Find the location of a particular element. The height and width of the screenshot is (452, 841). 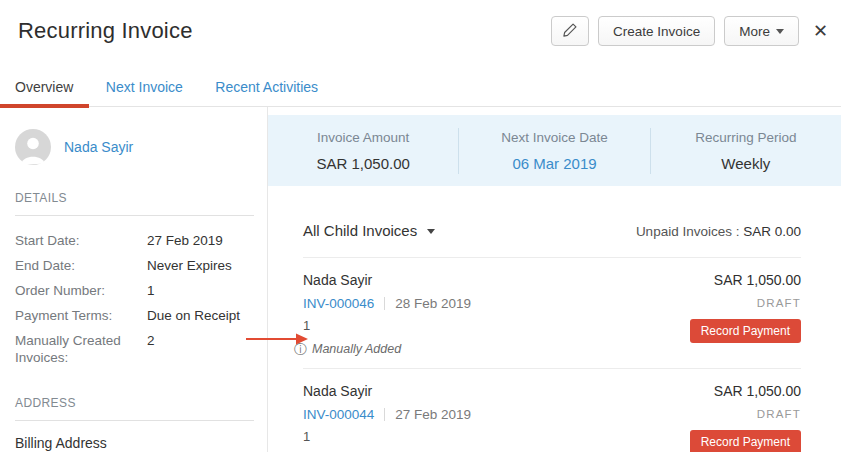

field-order-number: Order Number: 1 is located at coordinates (134, 290).